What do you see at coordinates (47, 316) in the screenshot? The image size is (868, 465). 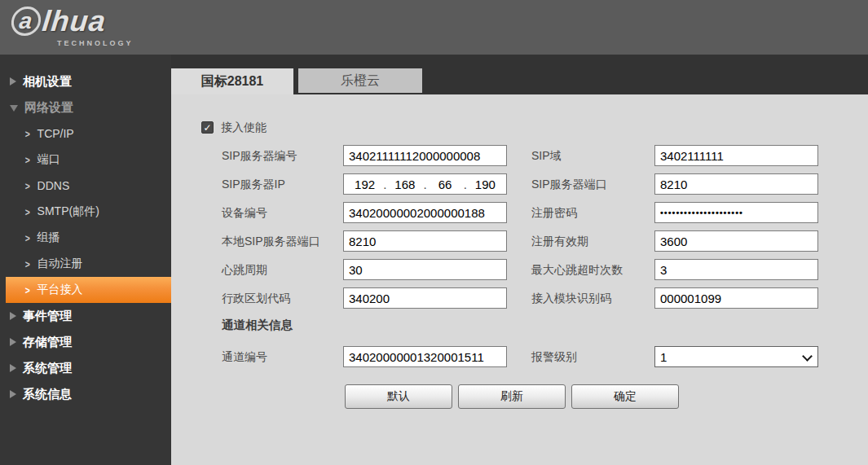 I see `sidebar-item-label: 事件管理` at bounding box center [47, 316].